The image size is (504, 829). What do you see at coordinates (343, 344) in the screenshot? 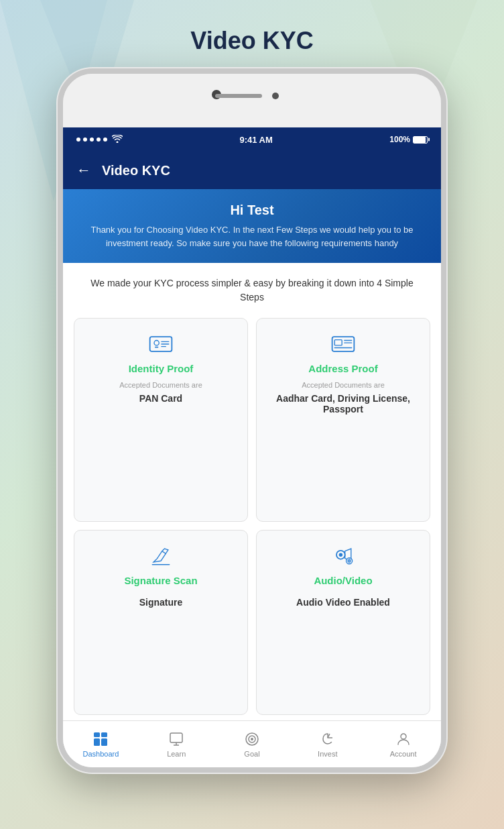
I see `address-card-icon` at bounding box center [343, 344].